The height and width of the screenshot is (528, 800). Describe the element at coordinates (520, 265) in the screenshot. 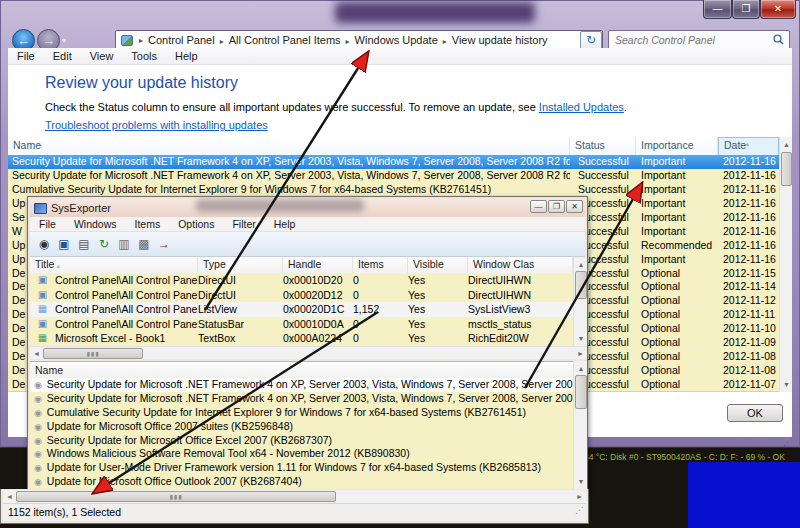

I see `column-header-window-clas: Window Clas` at that location.